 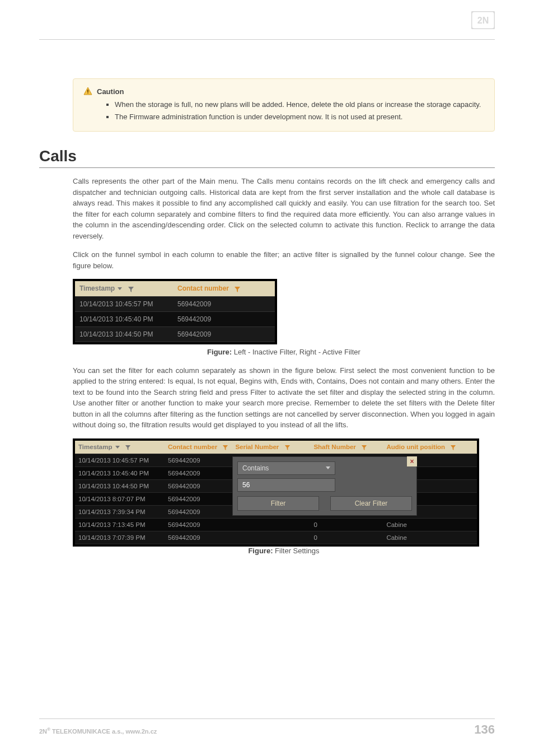 What do you see at coordinates (371, 503) in the screenshot?
I see `filter-clear-button: Clear Filter` at bounding box center [371, 503].